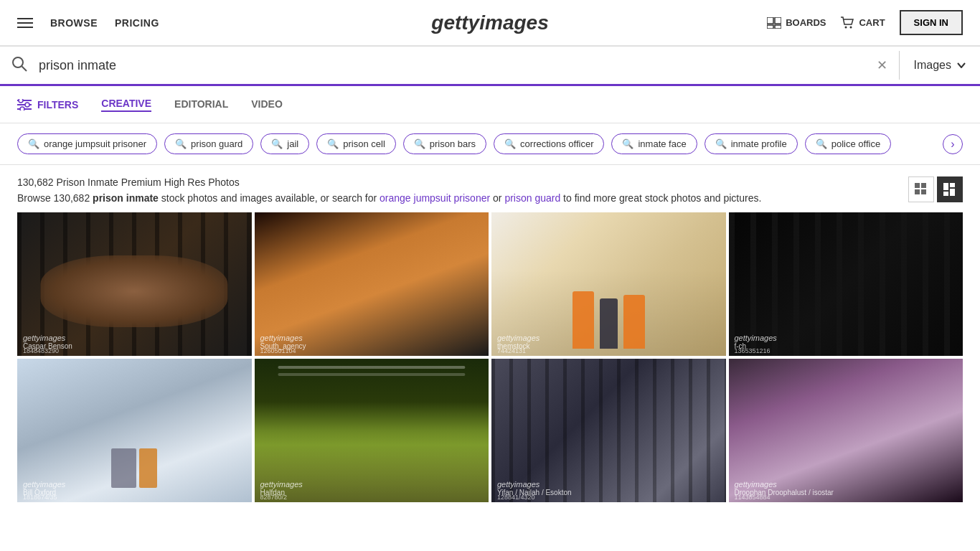  Describe the element at coordinates (940, 65) in the screenshot. I see `search-type-dropdown: Images` at that location.